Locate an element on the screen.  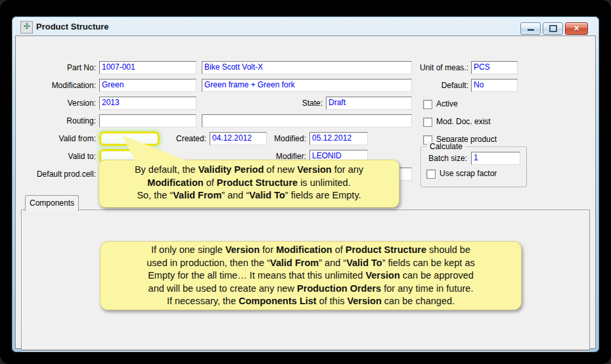
modification-label: Modification: is located at coordinates (63, 85).